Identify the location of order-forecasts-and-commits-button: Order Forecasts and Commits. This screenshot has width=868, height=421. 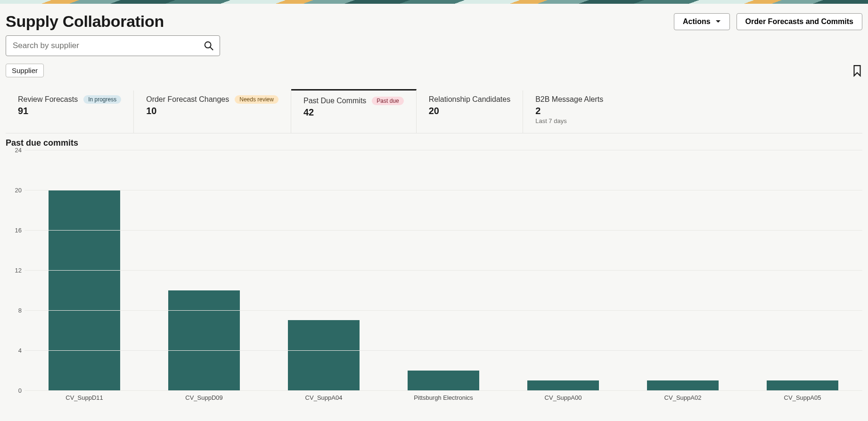
(799, 22).